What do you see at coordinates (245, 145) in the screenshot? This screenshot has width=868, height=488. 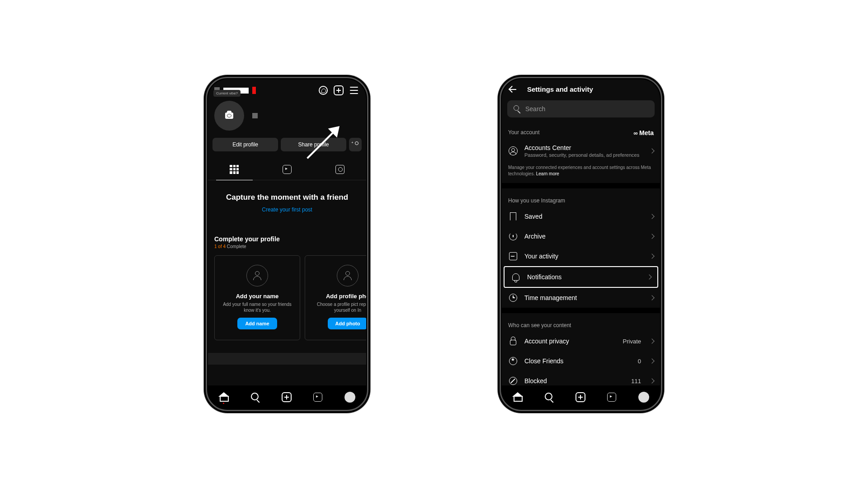 I see `edit-profile-button: Edit profile` at bounding box center [245, 145].